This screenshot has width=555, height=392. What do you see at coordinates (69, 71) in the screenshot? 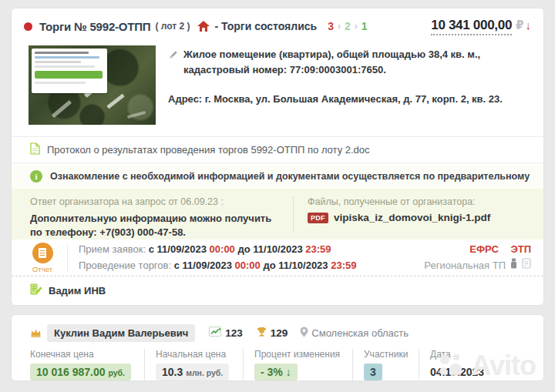
I see `map-popup` at bounding box center [69, 71].